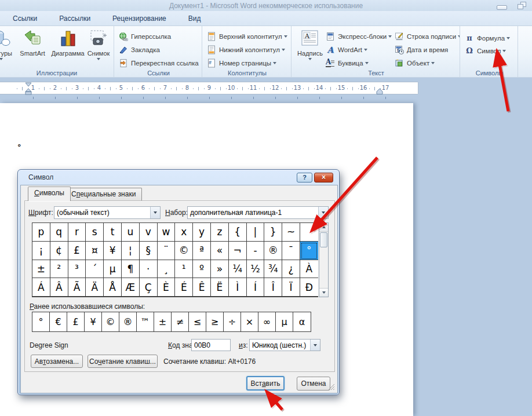 Image resolution: width=532 pixels, height=416 pixels. Describe the element at coordinates (184, 251) in the screenshot. I see `symbol-cell: ©` at that location.